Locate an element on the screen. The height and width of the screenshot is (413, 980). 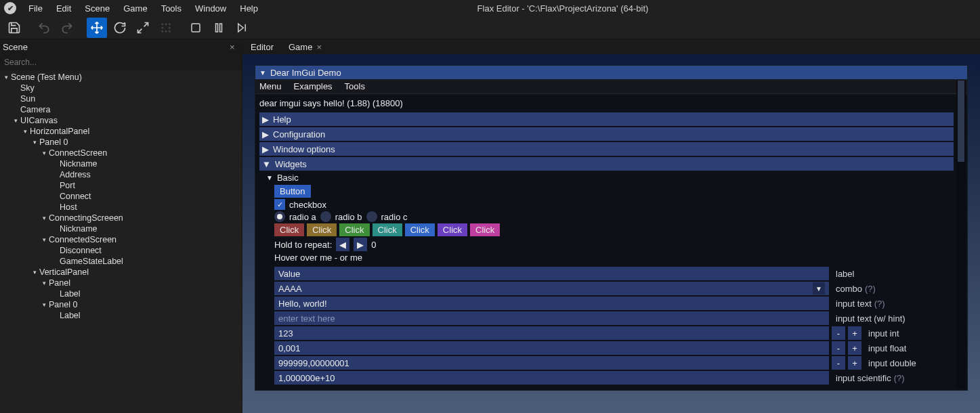
imgui-menu-menu: Menu is located at coordinates (271, 87).